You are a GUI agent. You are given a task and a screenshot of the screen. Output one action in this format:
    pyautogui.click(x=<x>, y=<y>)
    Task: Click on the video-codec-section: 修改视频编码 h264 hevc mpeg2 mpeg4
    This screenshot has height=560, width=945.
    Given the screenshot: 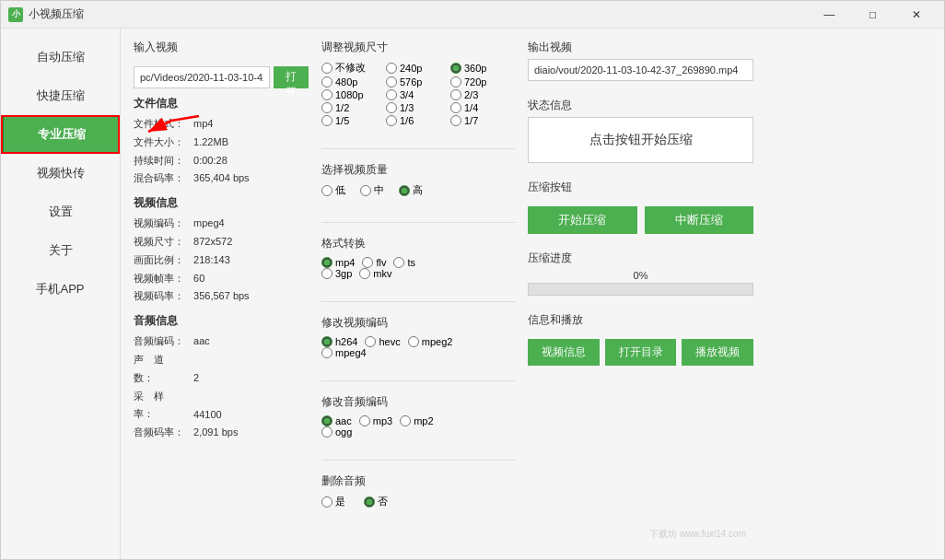 What is the action you would take?
    pyautogui.click(x=418, y=337)
    